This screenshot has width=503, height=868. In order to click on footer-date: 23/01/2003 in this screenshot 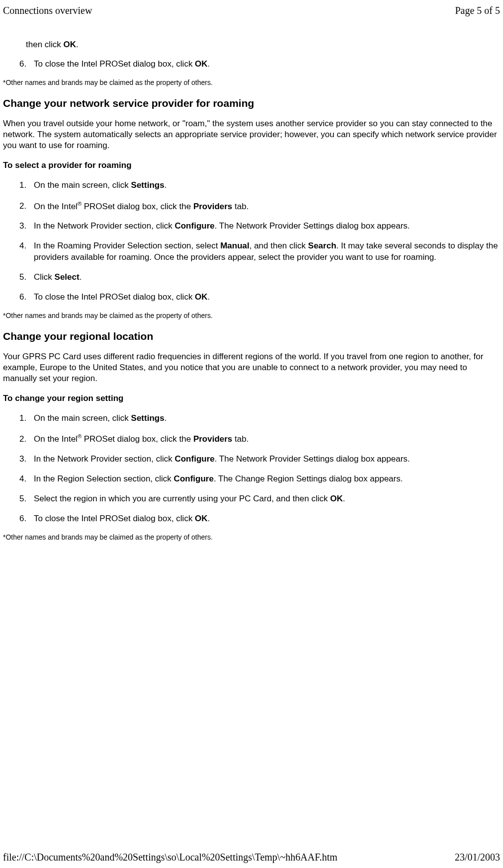, I will do `click(477, 858)`.